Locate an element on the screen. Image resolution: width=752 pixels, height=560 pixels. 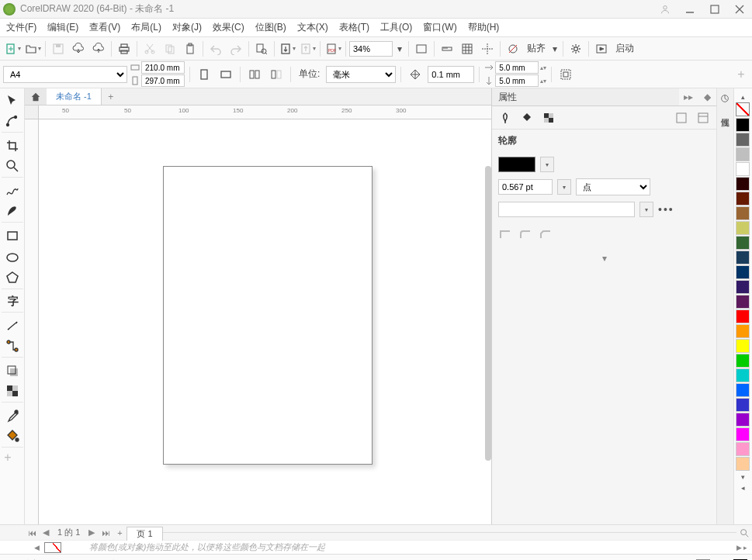
last-page-button: ⏭ is located at coordinates (106, 533).